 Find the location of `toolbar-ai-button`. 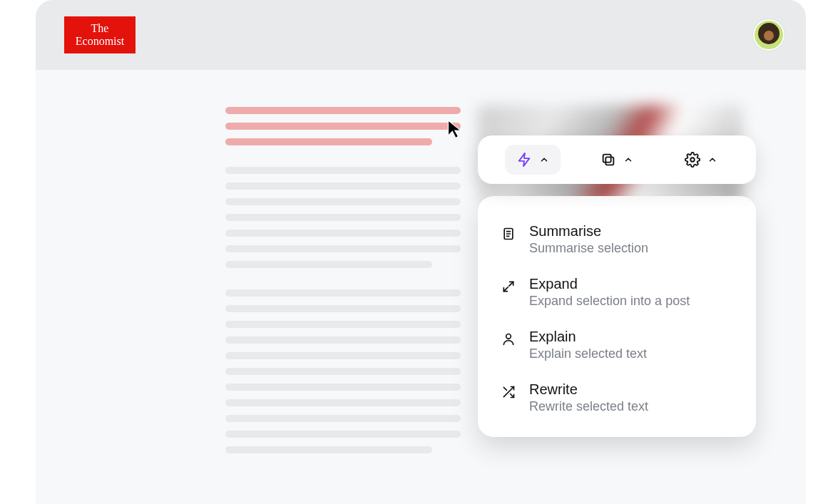

toolbar-ai-button is located at coordinates (533, 160).